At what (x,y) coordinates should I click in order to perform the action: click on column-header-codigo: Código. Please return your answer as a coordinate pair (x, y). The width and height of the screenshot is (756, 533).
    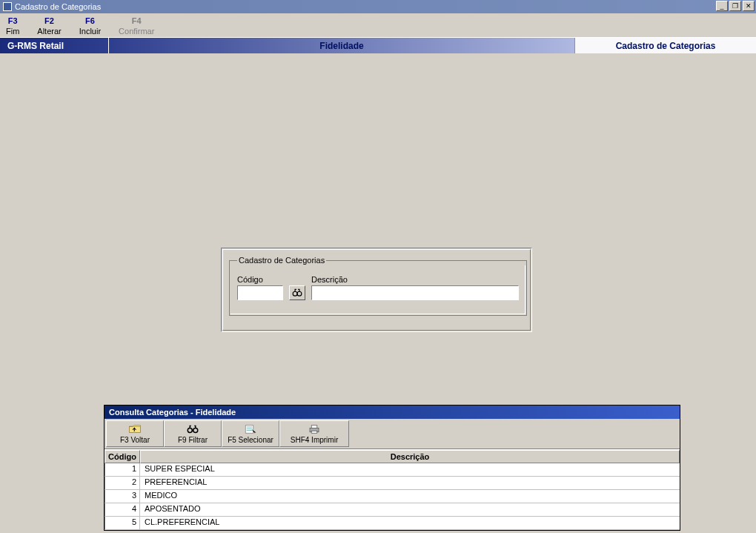
    Looking at the image, I should click on (122, 457).